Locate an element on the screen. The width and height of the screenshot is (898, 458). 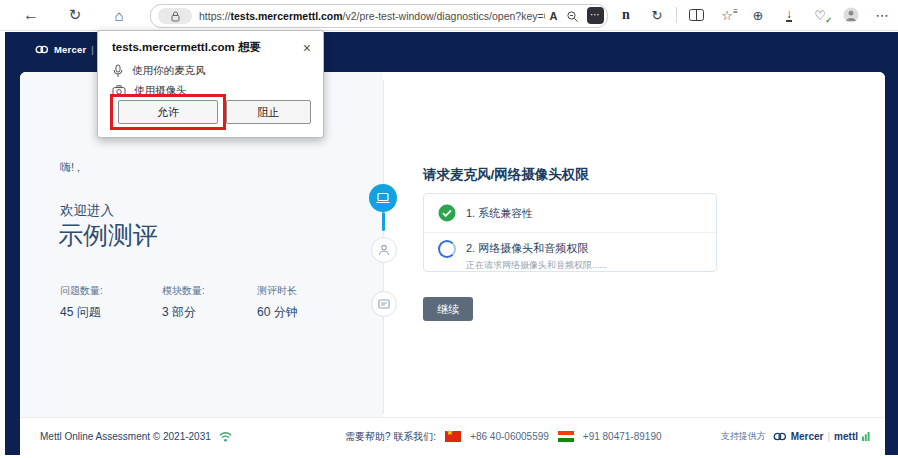
extension-sync-icon: ↻ is located at coordinates (657, 15).